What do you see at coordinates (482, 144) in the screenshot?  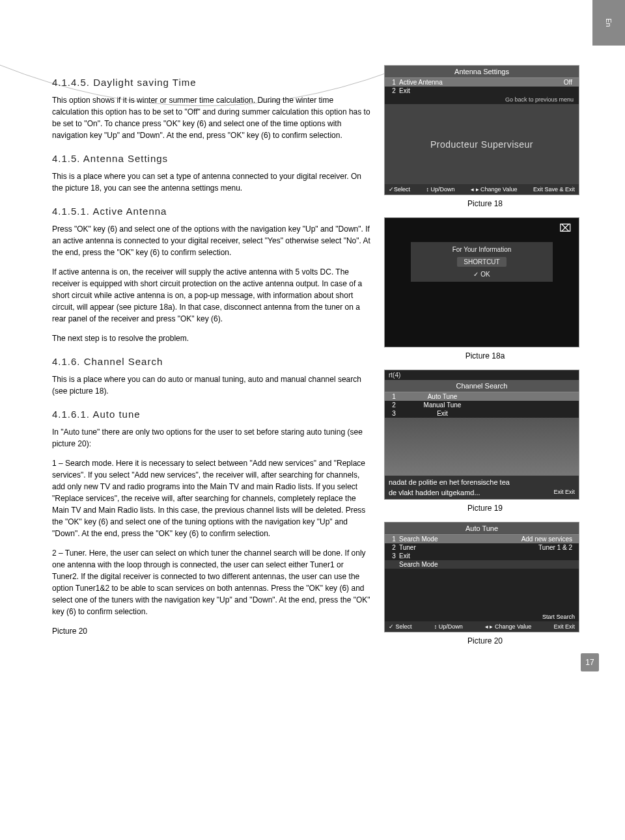 I see `screenshot-body: Producteur Superviseur` at bounding box center [482, 144].